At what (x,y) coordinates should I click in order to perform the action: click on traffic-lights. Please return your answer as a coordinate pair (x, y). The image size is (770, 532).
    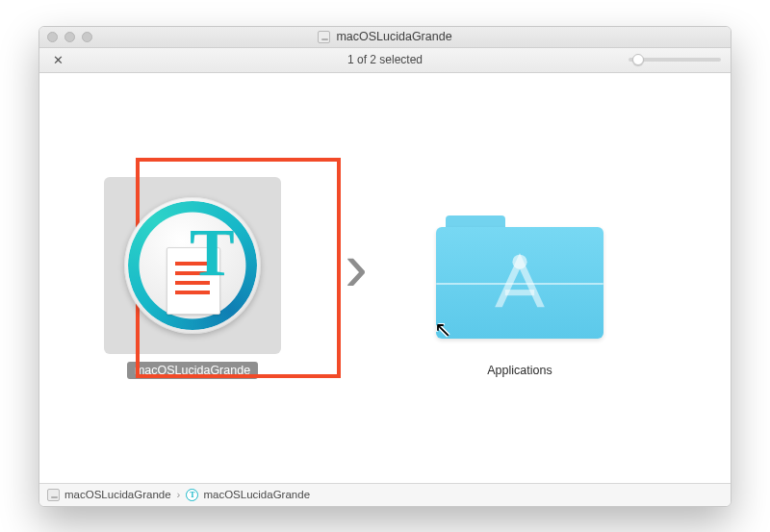
    Looking at the image, I should click on (69, 37).